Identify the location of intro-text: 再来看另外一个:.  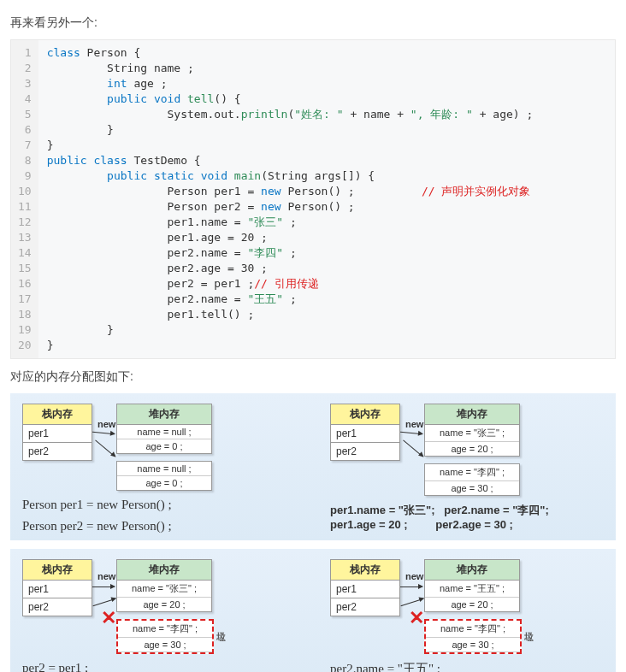
(313, 23).